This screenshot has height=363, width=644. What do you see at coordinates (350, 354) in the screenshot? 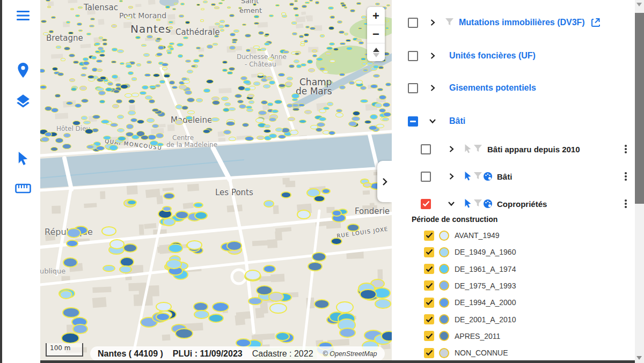
I see `osm-attribution-link: © OpenStreetMap` at bounding box center [350, 354].